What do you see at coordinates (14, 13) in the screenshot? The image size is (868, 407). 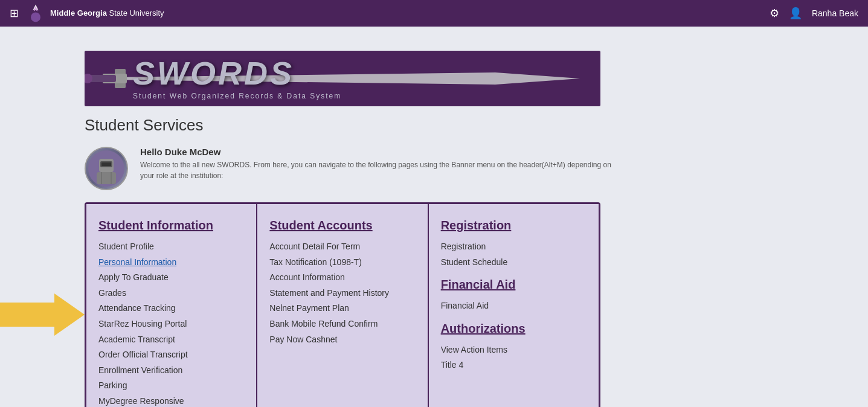 I see `grid-menu-icon: ⊞` at bounding box center [14, 13].